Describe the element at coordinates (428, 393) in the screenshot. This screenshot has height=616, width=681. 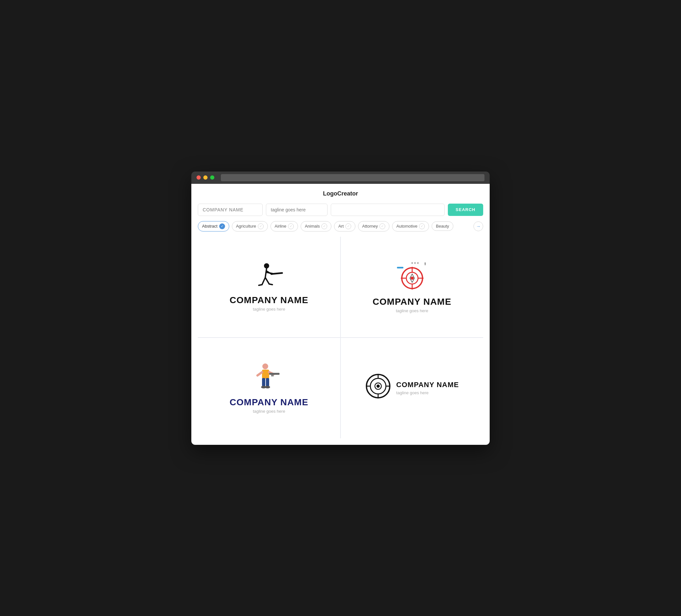
I see `logo4-tagline: tagline goes here` at that location.